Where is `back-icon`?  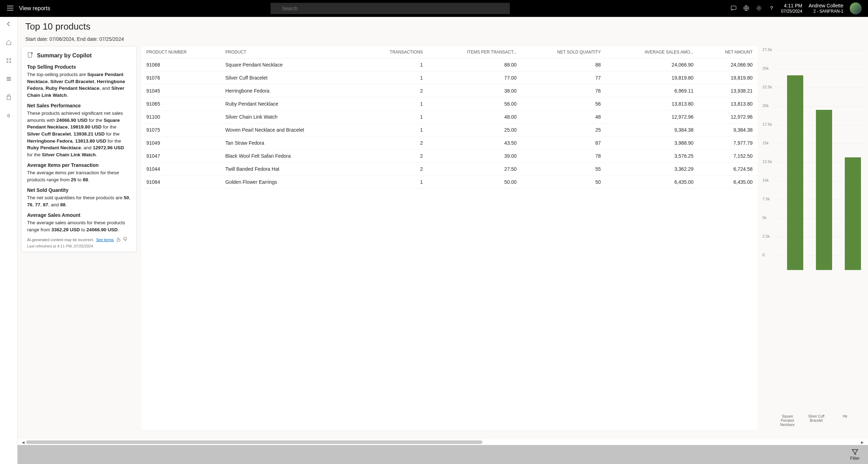
back-icon is located at coordinates (9, 24).